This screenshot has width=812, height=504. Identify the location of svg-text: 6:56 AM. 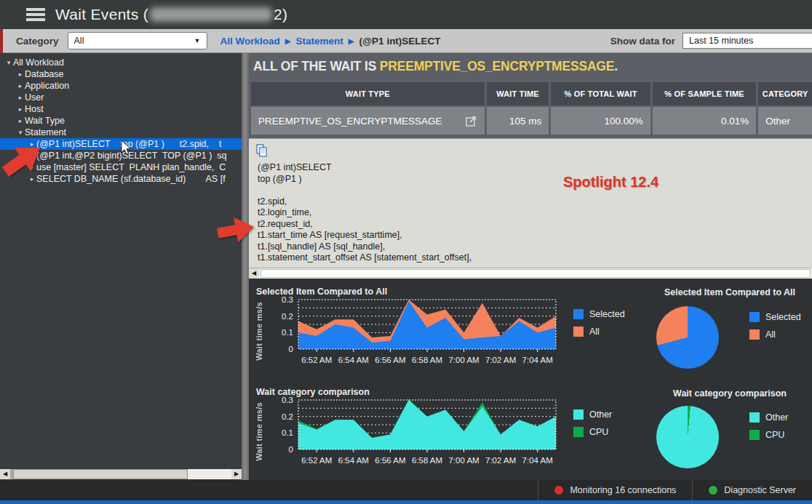
(390, 460).